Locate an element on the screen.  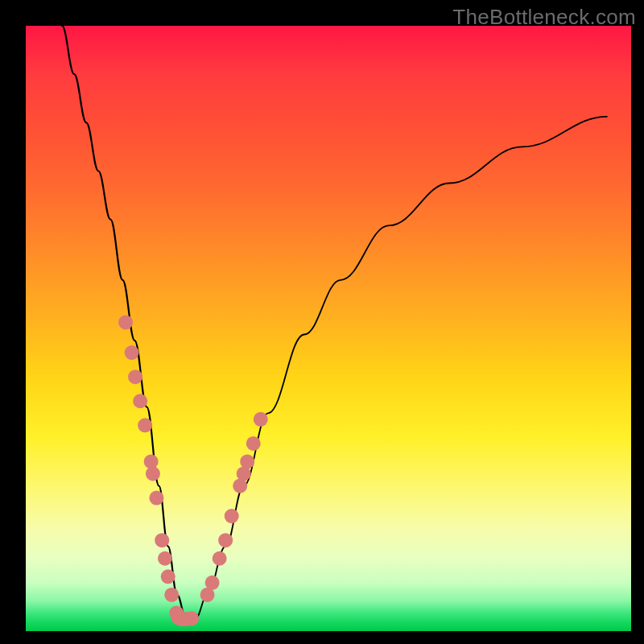
highlight-markers is located at coordinates (193, 470).